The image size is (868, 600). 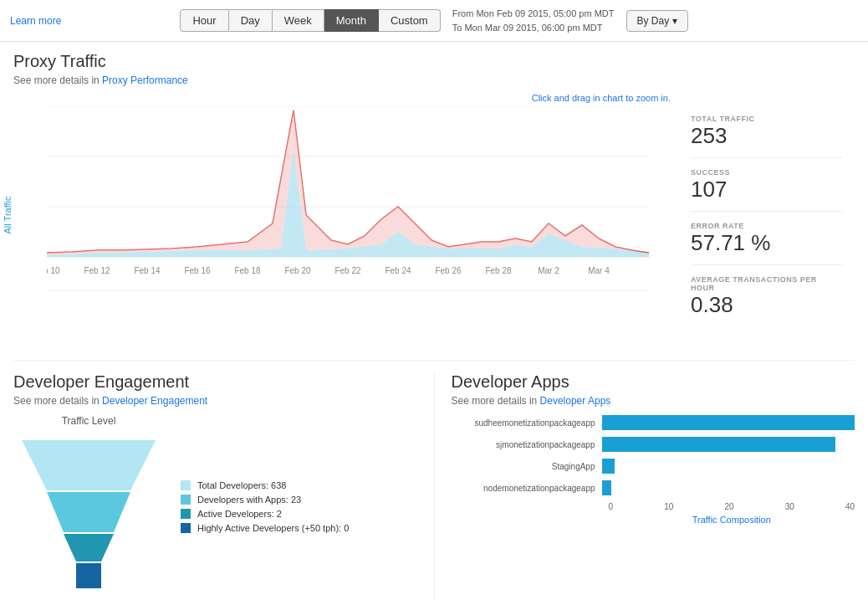 What do you see at coordinates (527, 423) in the screenshot?
I see `bar-label-0: sudheemonetizationpackageapp` at bounding box center [527, 423].